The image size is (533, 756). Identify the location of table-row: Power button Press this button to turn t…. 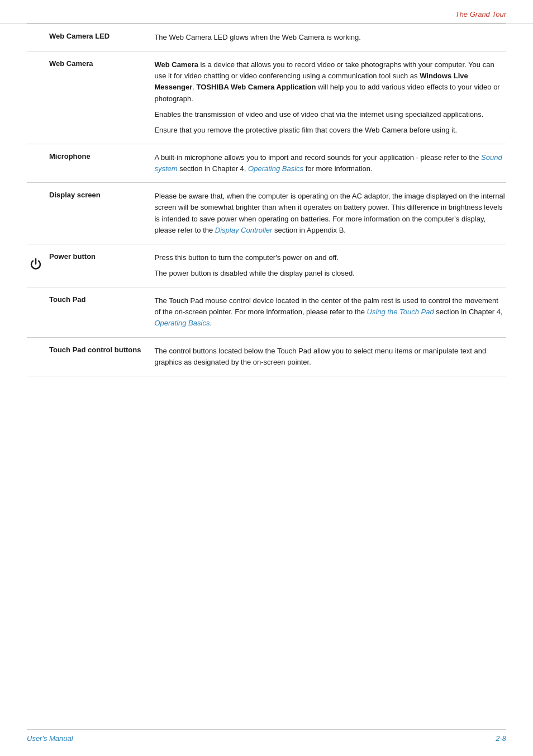
(266, 265).